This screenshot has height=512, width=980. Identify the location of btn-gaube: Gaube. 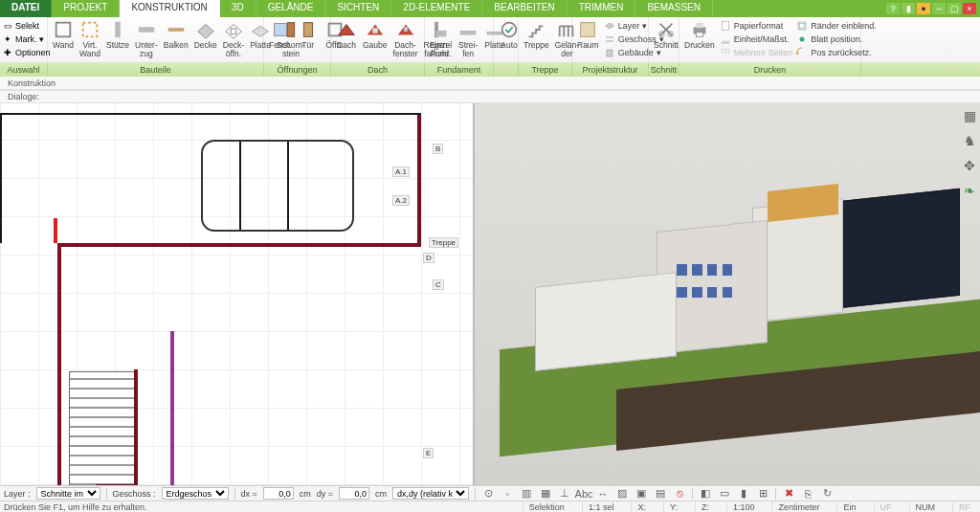
(375, 34).